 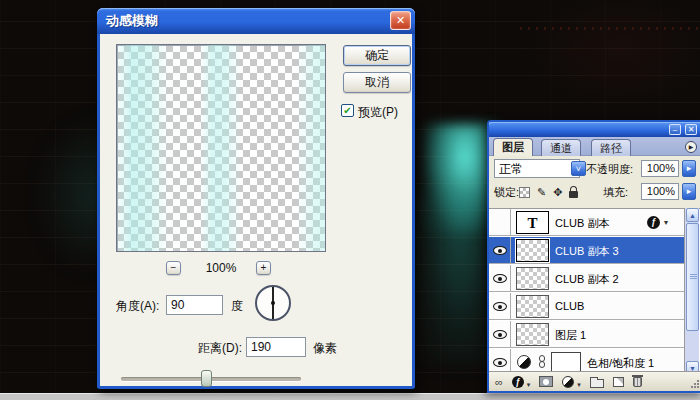 What do you see at coordinates (237, 306) in the screenshot?
I see `angle-unit: 度` at bounding box center [237, 306].